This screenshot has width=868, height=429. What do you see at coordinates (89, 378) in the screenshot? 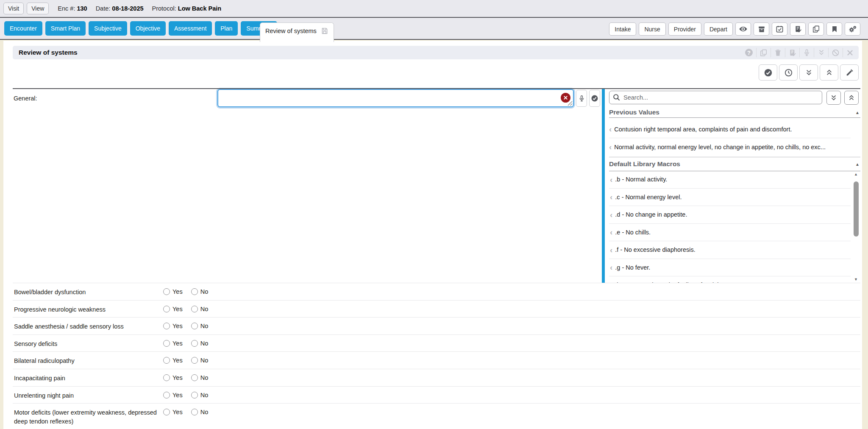
I see `question-label: Incapacitating pain` at bounding box center [89, 378].